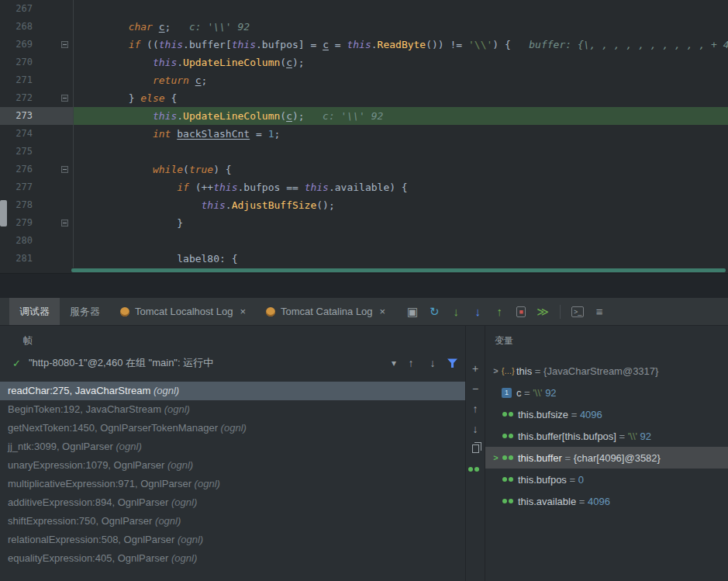 The image size is (728, 581). I want to click on variable-text: this.bufsize = 4096, so click(560, 414).